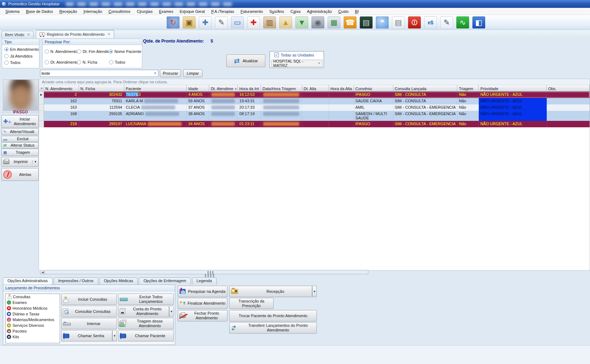  Describe the element at coordinates (270, 23) in the screenshot. I see `stock-icon: ▥` at that location.